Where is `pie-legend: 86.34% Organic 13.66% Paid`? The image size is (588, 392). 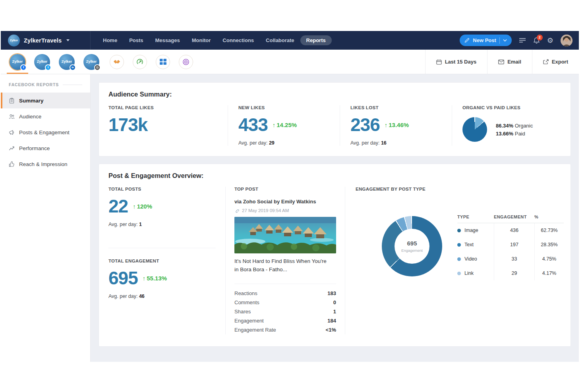 pie-legend: 86.34% Organic 13.66% Paid is located at coordinates (514, 129).